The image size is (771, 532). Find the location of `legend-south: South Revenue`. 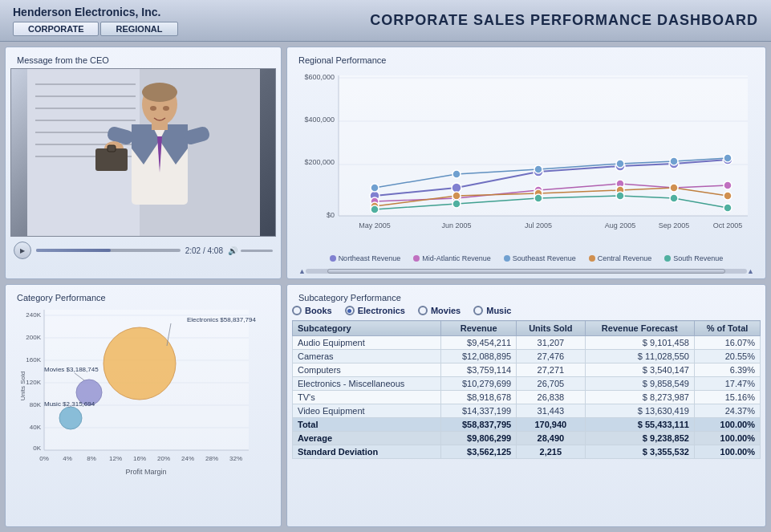

legend-south: South Revenue is located at coordinates (693, 258).